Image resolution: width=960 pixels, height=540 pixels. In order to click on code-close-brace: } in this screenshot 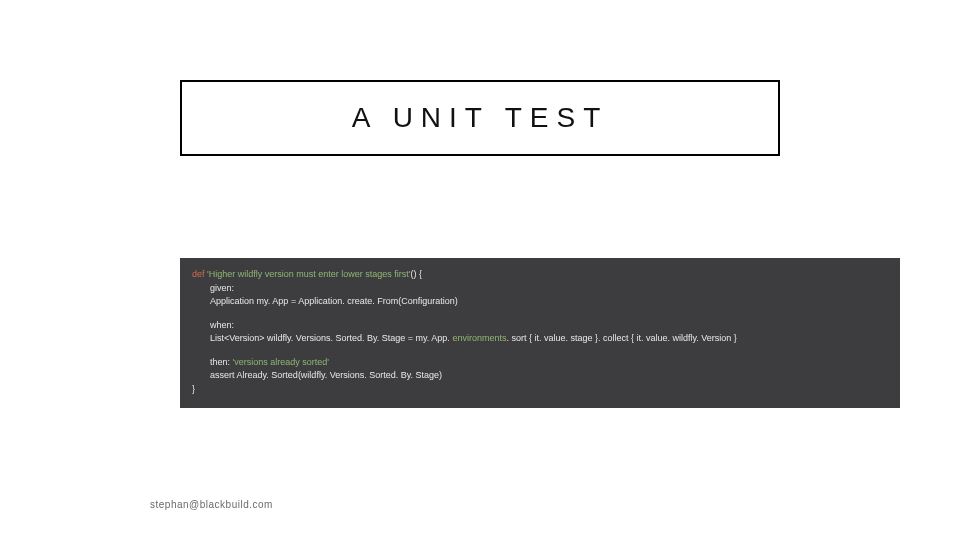, I will do `click(540, 390)`.